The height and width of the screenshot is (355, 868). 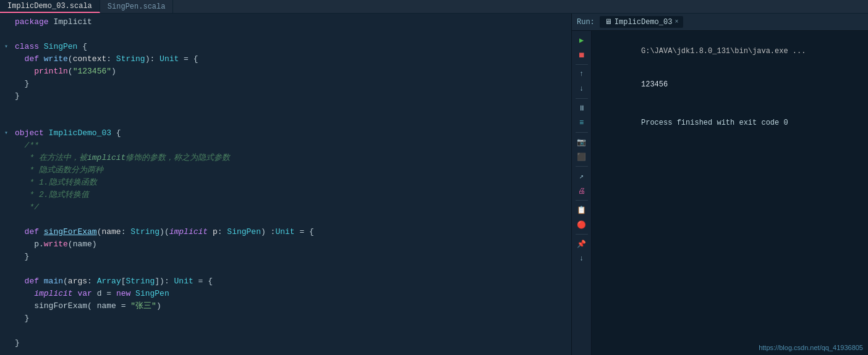 I want to click on run-button: ▶, so click(x=582, y=40).